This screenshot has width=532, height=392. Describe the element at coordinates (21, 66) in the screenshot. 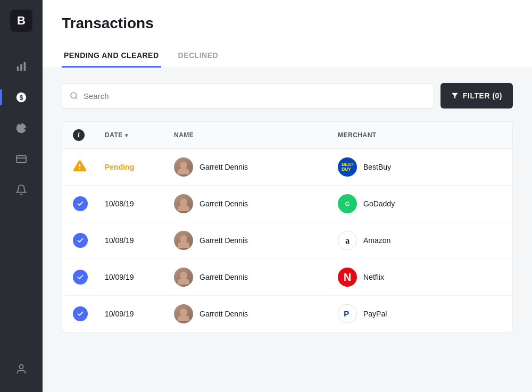

I see `chart-bar-icon` at that location.